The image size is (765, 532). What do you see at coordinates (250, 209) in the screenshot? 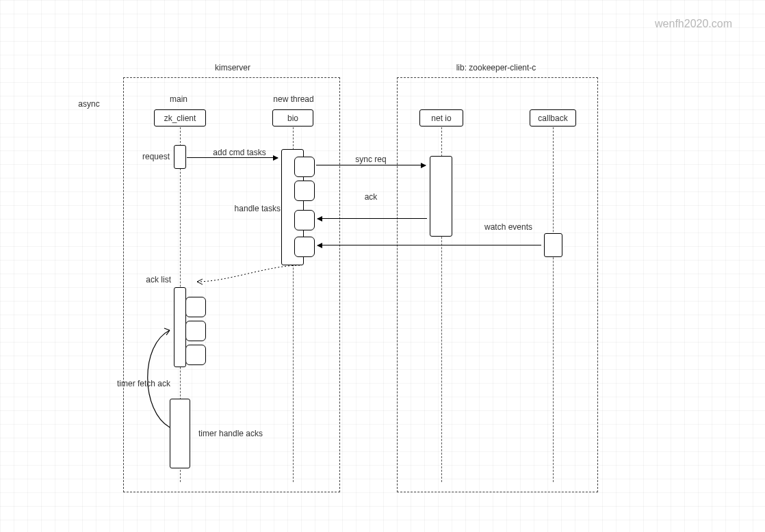
I see `label-handle-tasks: handle tasks` at bounding box center [250, 209].